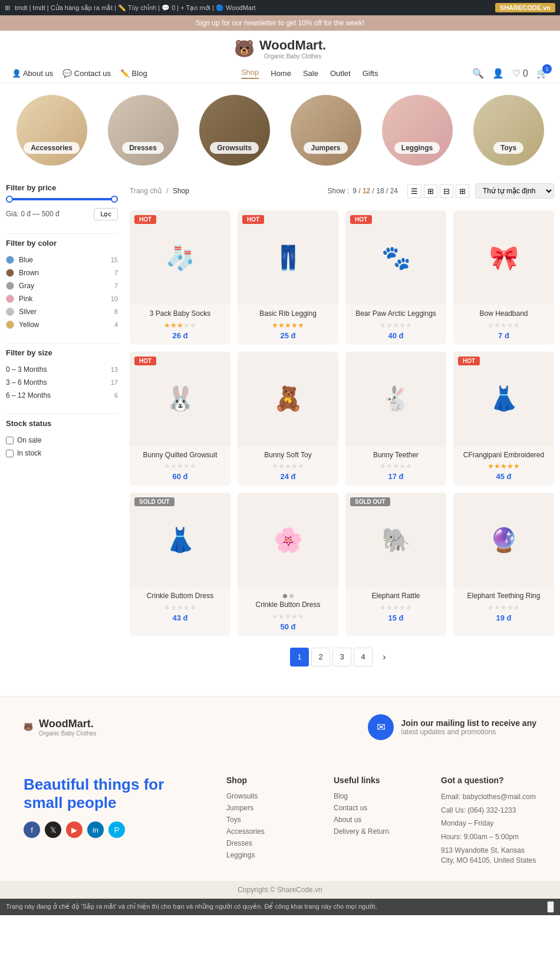 The image size is (560, 980). What do you see at coordinates (180, 419) in the screenshot?
I see `product-card-growsuit: HOT 🐰 Bunny Quilted Growsuit ★★★★★ 60 đ` at bounding box center [180, 419].